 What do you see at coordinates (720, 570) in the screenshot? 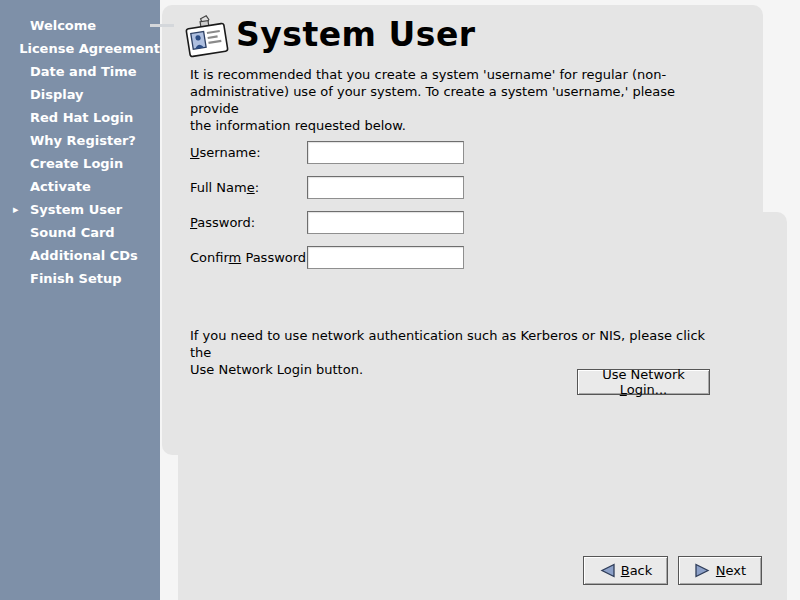
I see `next-button: Next` at bounding box center [720, 570].